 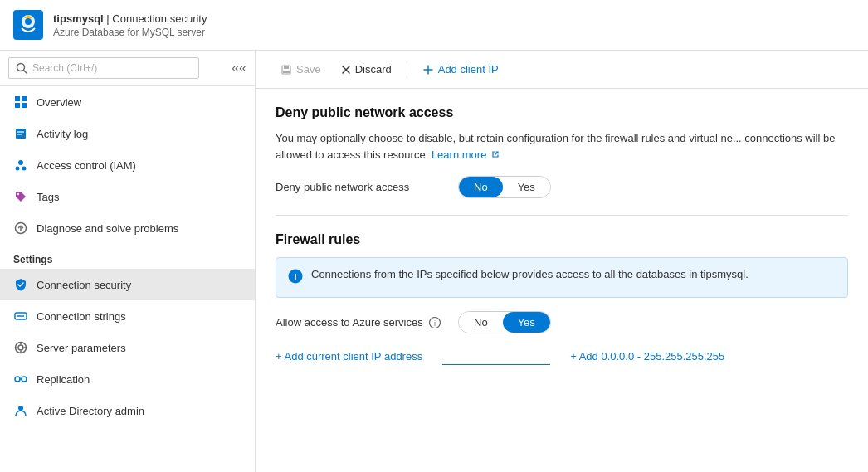 I want to click on deny-toggle-yes: Yes, so click(x=526, y=187).